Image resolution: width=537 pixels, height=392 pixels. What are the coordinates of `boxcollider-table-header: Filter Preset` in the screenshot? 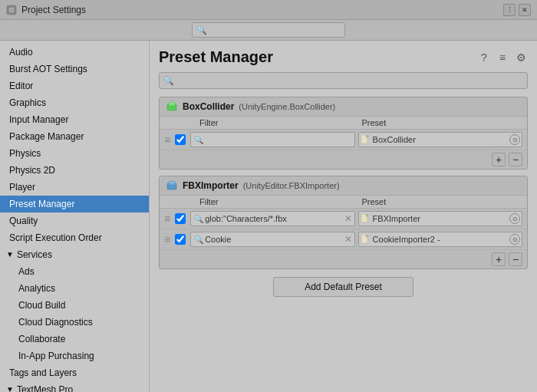 It's located at (344, 123).